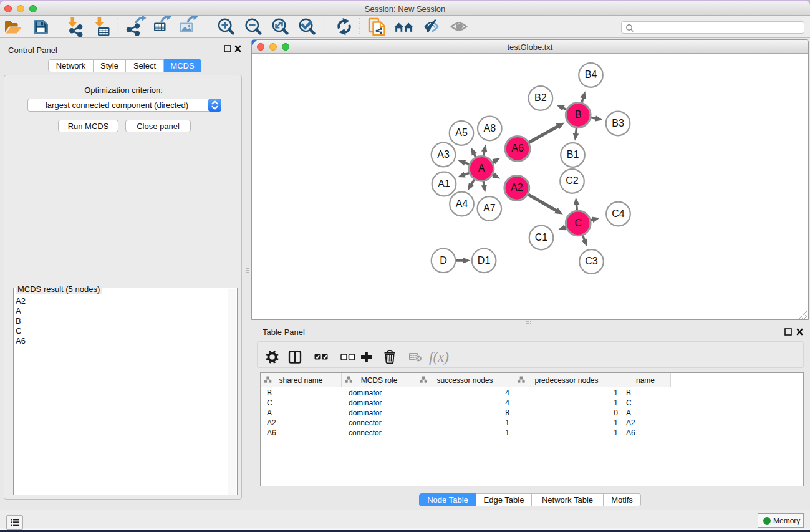 Image resolution: width=810 pixels, height=532 pixels. What do you see at coordinates (619, 213) in the screenshot?
I see `svg-text: C4` at bounding box center [619, 213].